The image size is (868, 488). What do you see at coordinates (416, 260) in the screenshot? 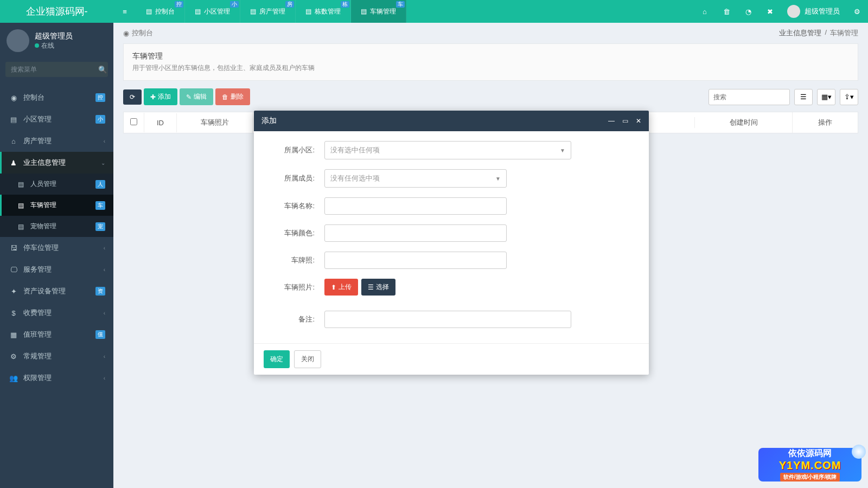
I see `input-plate` at bounding box center [416, 260].